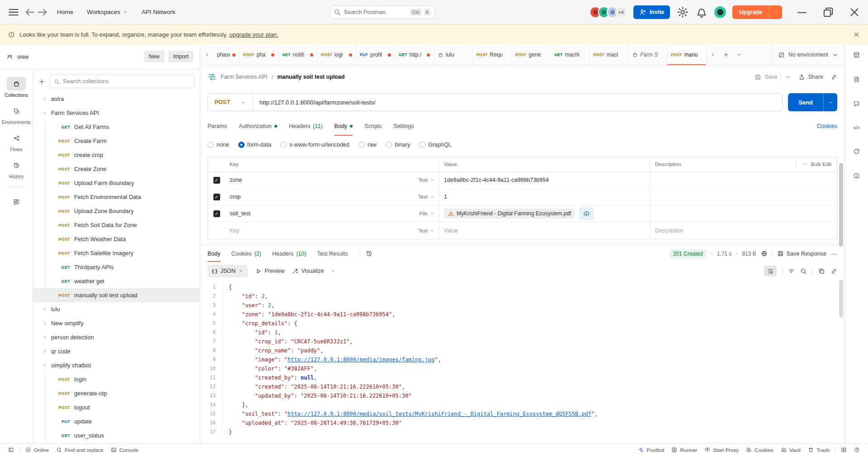 Image resolution: width=868 pixels, height=456 pixels. Describe the element at coordinates (42, 12) in the screenshot. I see `forward-button` at that location.